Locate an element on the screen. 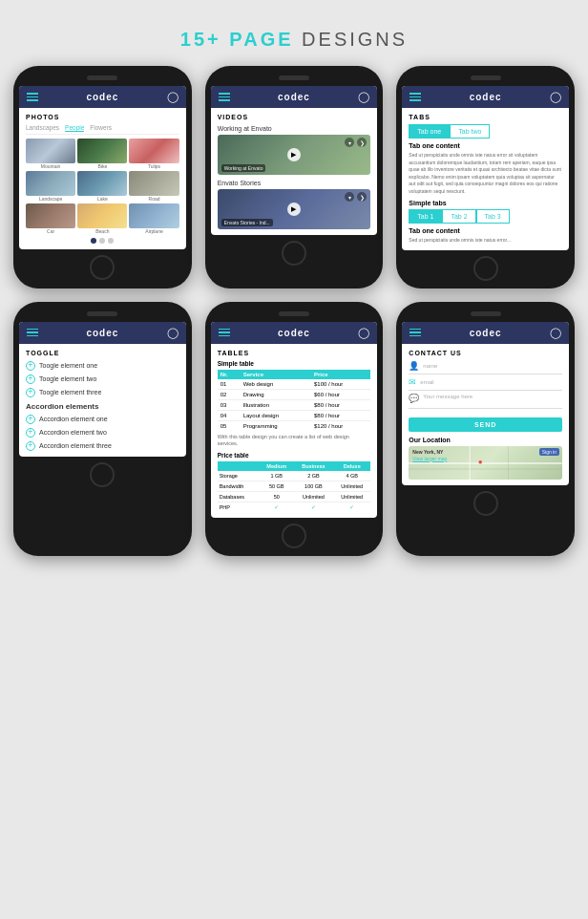 The width and height of the screenshot is (588, 919). accordion-label-2: Accordion element two is located at coordinates (73, 432).